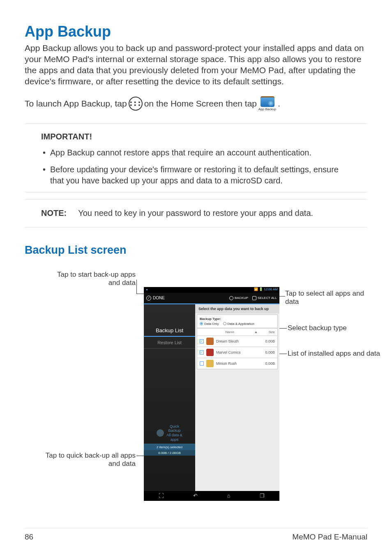 The width and height of the screenshot is (392, 558). What do you see at coordinates (238, 309) in the screenshot?
I see `instruction-banner: Select the app data you want to back up` at bounding box center [238, 309].